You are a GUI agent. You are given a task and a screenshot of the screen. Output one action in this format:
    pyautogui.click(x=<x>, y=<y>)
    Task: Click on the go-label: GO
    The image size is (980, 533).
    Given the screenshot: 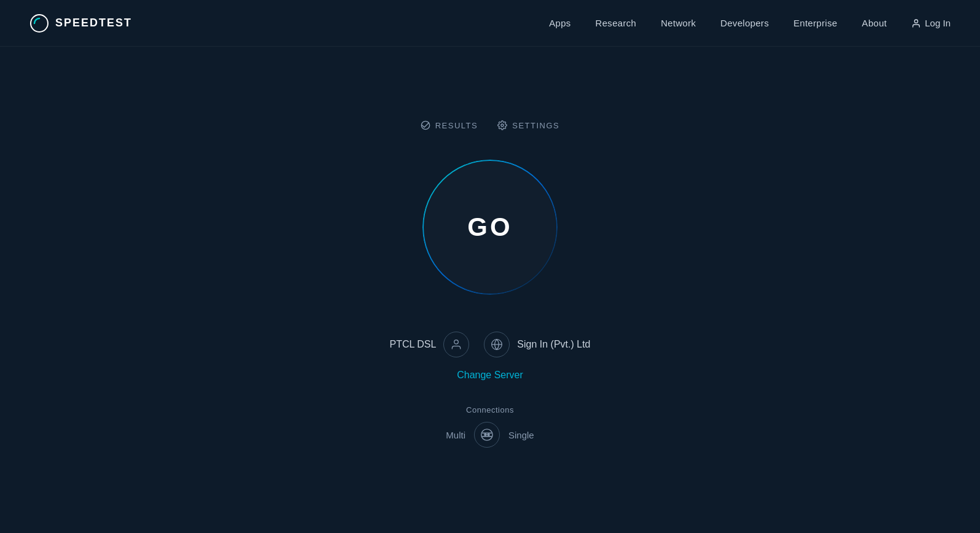 What is the action you would take?
    pyautogui.click(x=490, y=227)
    